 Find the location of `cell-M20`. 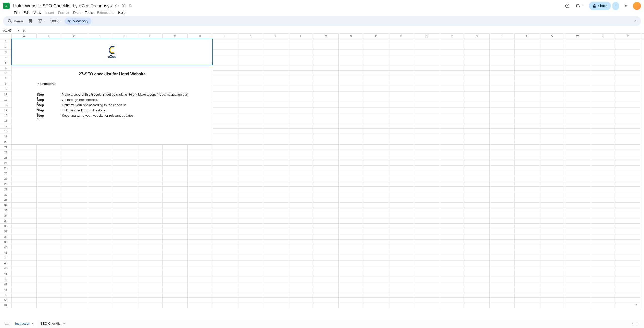

cell-M20 is located at coordinates (326, 142).